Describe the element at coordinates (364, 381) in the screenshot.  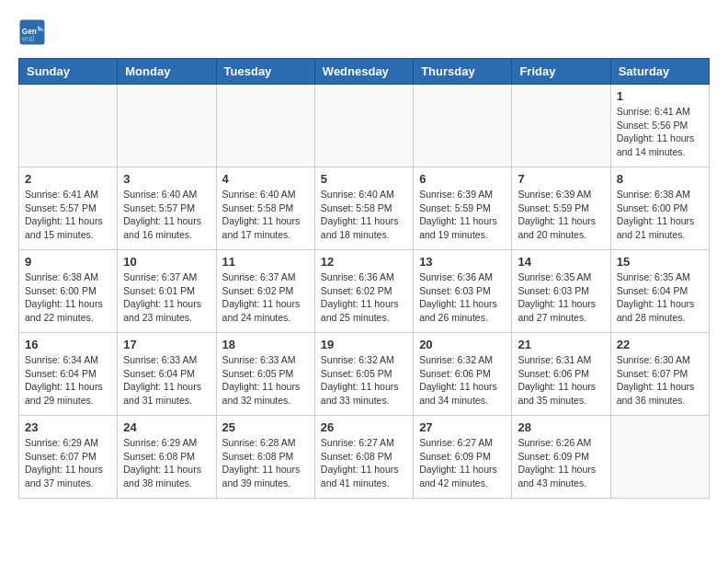
I see `day-info: Sunrise: 6:32 AM Sunset: 6:05 PM Dayligh…` at that location.